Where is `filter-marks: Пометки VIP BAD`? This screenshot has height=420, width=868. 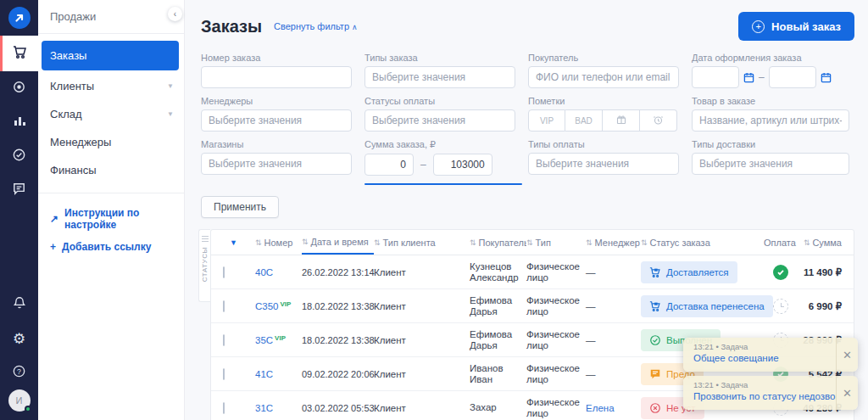
filter-marks: Пометки VIP BAD is located at coordinates (604, 114).